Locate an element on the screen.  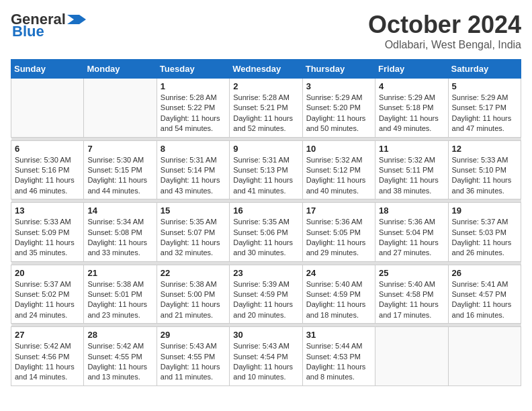
calendar-cell: 22Sunrise: 5:38 AMSunset: 5:00 PMDayligh… is located at coordinates (193, 294).